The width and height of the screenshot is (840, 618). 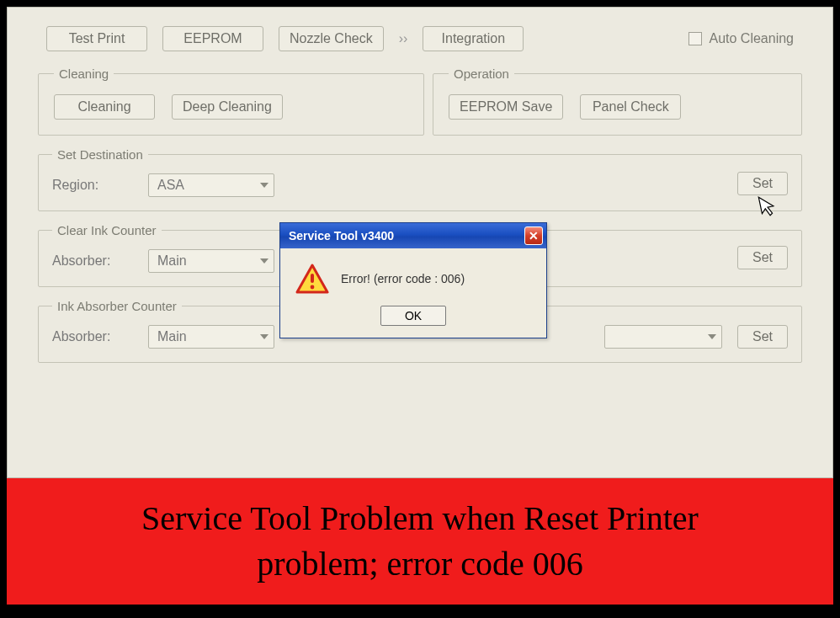 I want to click on set-destination-group: Set Destination Region: ASA Set, so click(x=420, y=179).